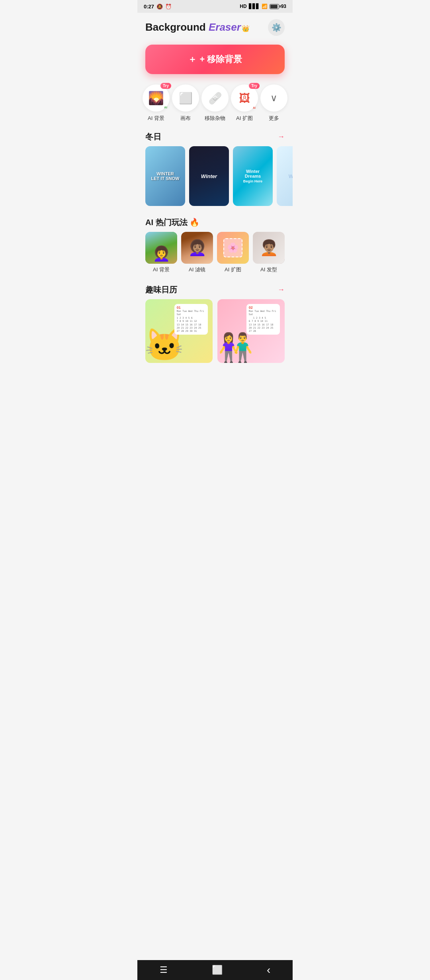 The height and width of the screenshot is (980, 430). I want to click on winter-card-3: WinterDreamsBegin Here, so click(253, 176).